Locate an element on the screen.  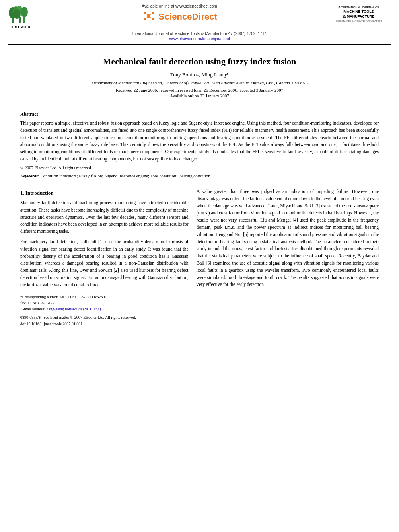
sd-molecule-icon is located at coordinates (149, 17).